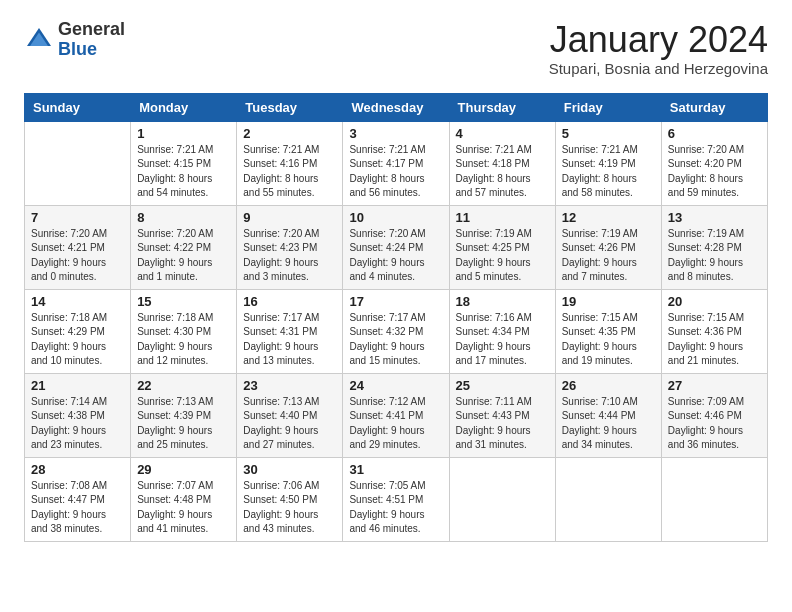  I want to click on day-number: 15, so click(184, 302).